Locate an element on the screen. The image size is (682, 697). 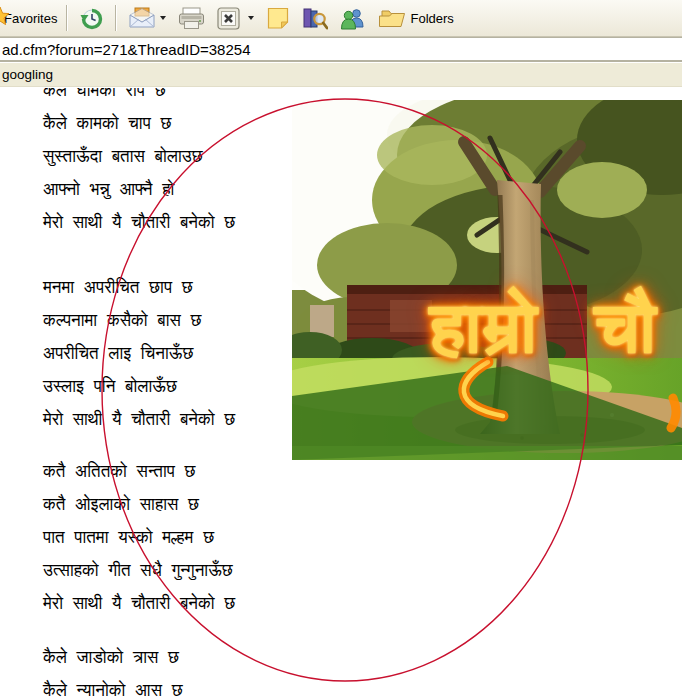
print-button is located at coordinates (192, 18).